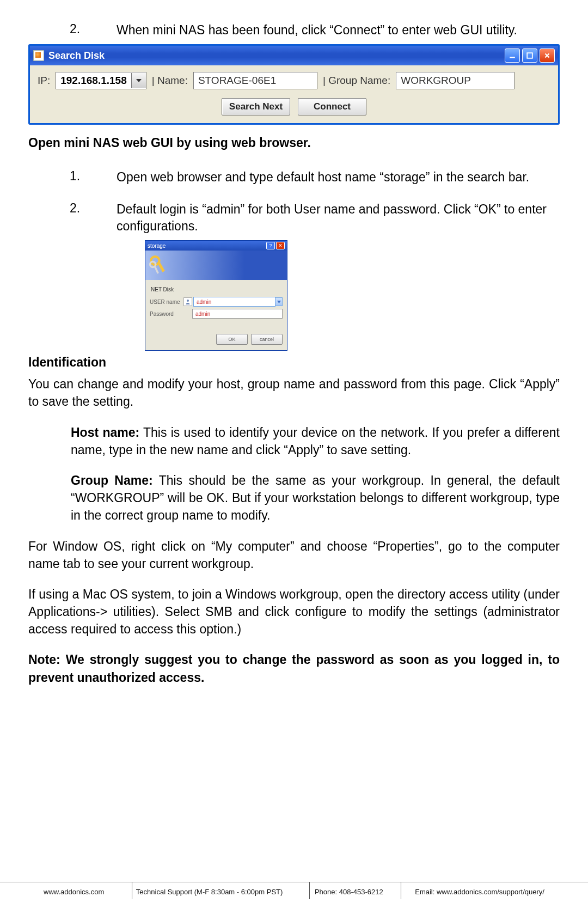  What do you see at coordinates (315, 30) in the screenshot?
I see `instruction-step-2: 2. When mini NAS has been found, click “…` at bounding box center [315, 30].